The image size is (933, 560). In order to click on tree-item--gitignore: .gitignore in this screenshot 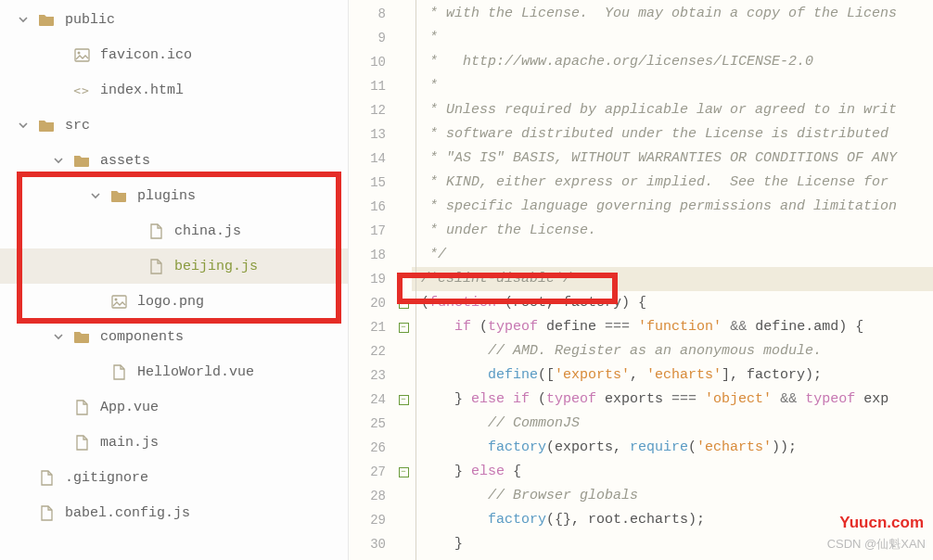, I will do `click(174, 477)`.